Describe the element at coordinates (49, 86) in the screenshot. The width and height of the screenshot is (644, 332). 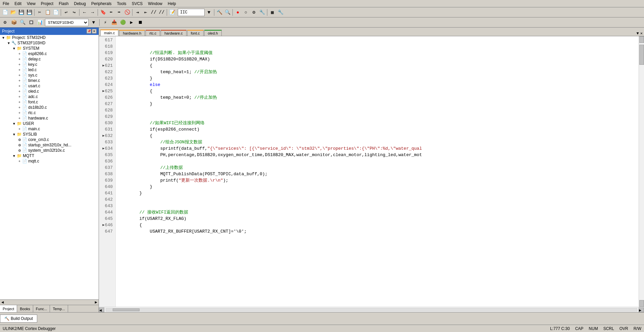
I see `tree-item-usart: ＋ 📄 usart.c` at that location.